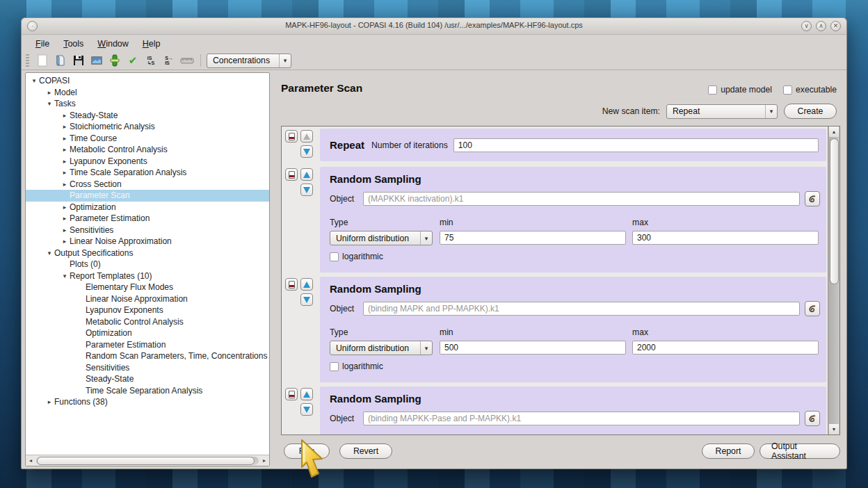 This screenshot has width=868, height=488. Describe the element at coordinates (147, 461) in the screenshot. I see `tree-hscroll-track` at that location.